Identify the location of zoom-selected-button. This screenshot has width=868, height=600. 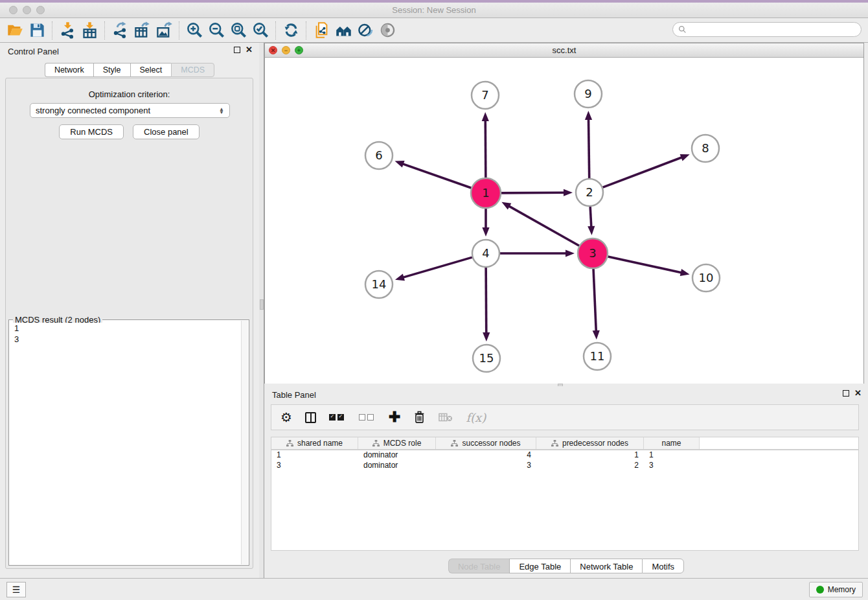
(260, 30).